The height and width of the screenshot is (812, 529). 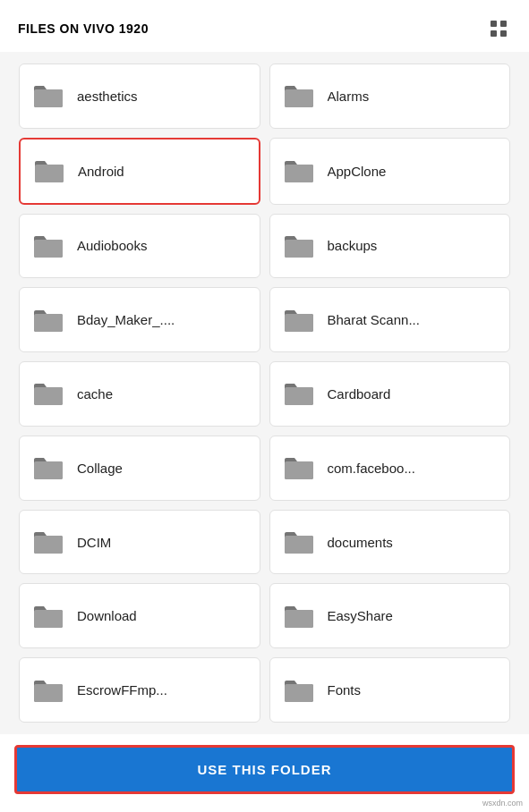 What do you see at coordinates (140, 172) in the screenshot?
I see `folder-item: Android` at bounding box center [140, 172].